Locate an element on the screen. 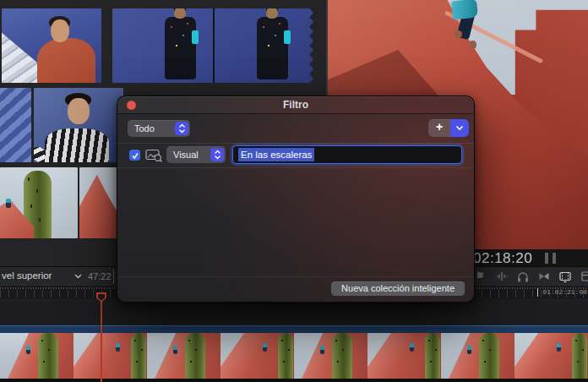  rule-type-value: Visual is located at coordinates (188, 155).